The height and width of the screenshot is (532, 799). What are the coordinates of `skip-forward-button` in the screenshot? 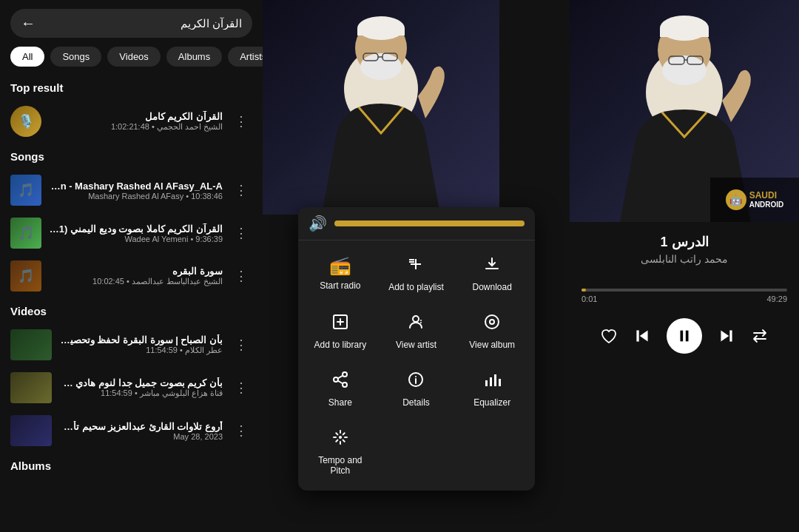 It's located at (726, 336).